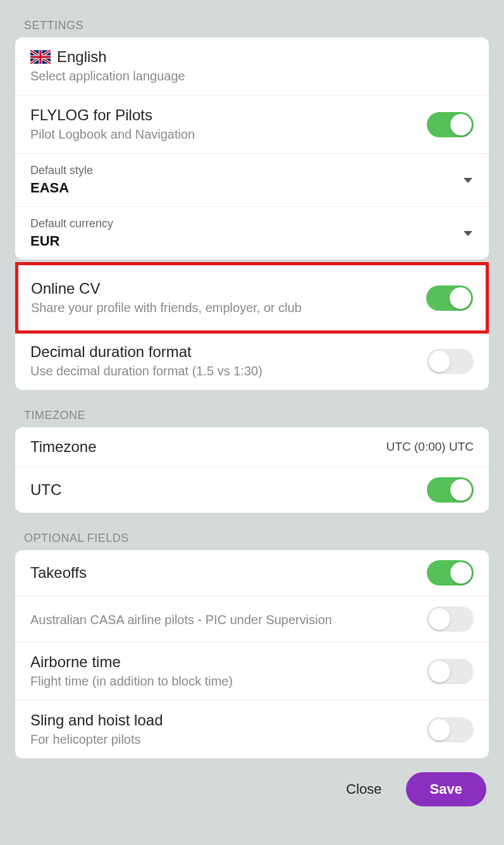 This screenshot has height=845, width=504. I want to click on decimal-duration-row: Decimal duration format Use decimal dura…, so click(252, 361).